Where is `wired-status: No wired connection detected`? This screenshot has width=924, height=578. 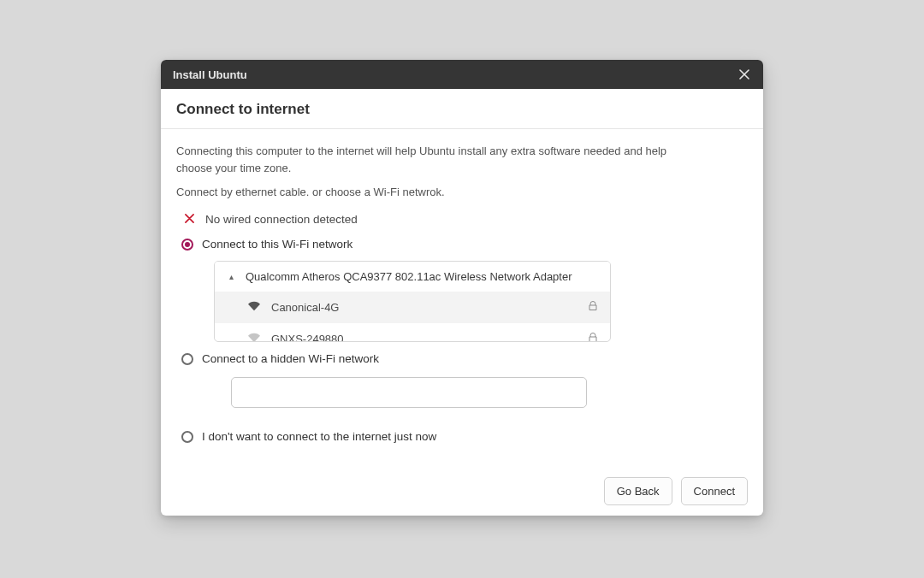 wired-status: No wired connection detected is located at coordinates (465, 219).